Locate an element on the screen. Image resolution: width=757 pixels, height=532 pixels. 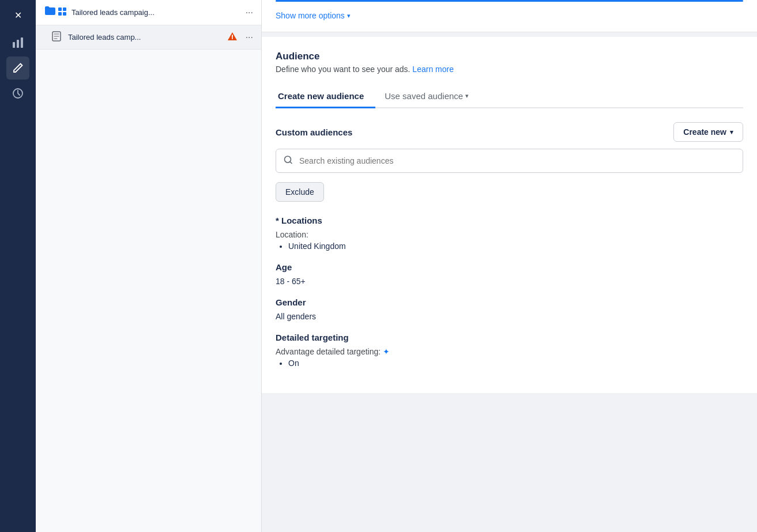
show-more-chevron: ▾ is located at coordinates (349, 16).